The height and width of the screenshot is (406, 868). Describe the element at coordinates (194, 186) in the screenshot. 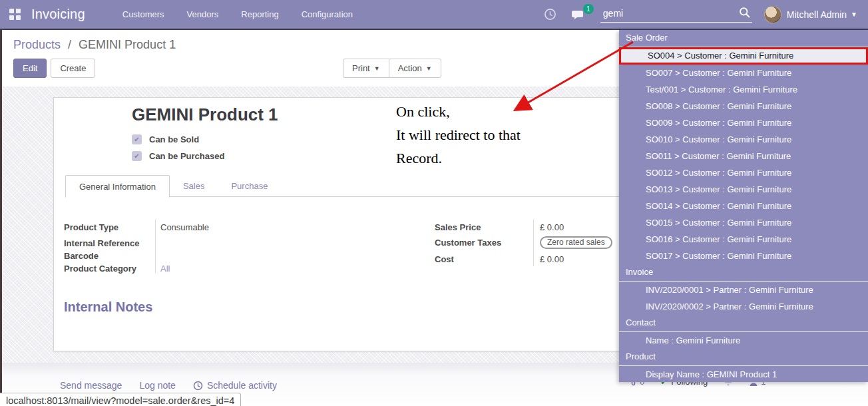

I see `tab-sales: Sales` at that location.